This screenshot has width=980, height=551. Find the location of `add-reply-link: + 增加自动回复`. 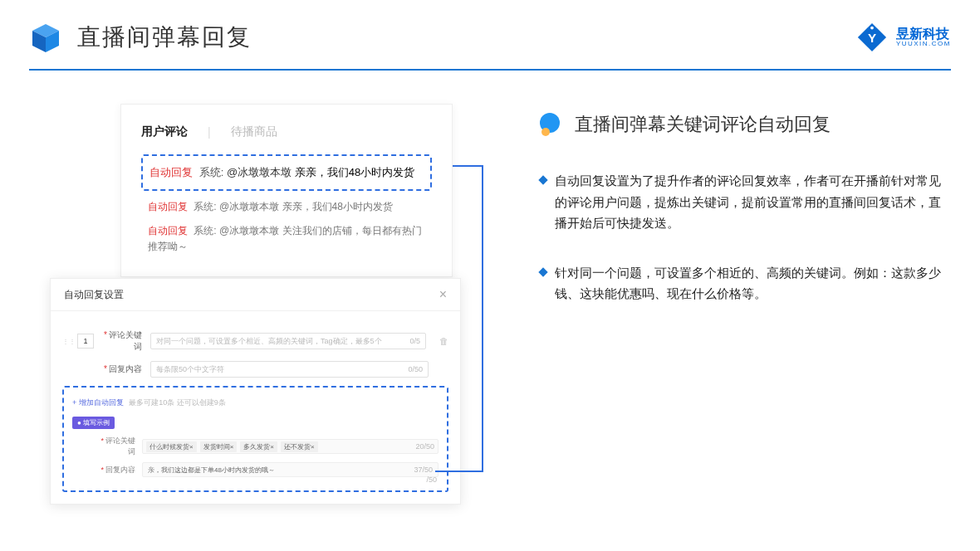

add-reply-link: + 增加自动回复 is located at coordinates (98, 402).